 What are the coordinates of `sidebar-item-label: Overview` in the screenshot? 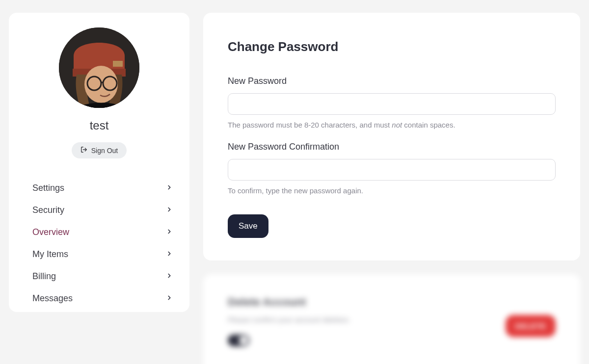 It's located at (51, 233).